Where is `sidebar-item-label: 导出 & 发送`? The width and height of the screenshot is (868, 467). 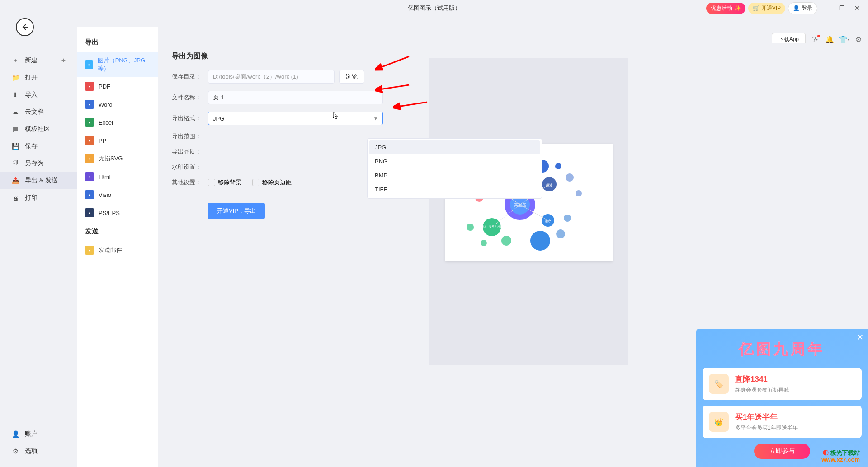
sidebar-item-label: 导出 & 发送 is located at coordinates (42, 181).